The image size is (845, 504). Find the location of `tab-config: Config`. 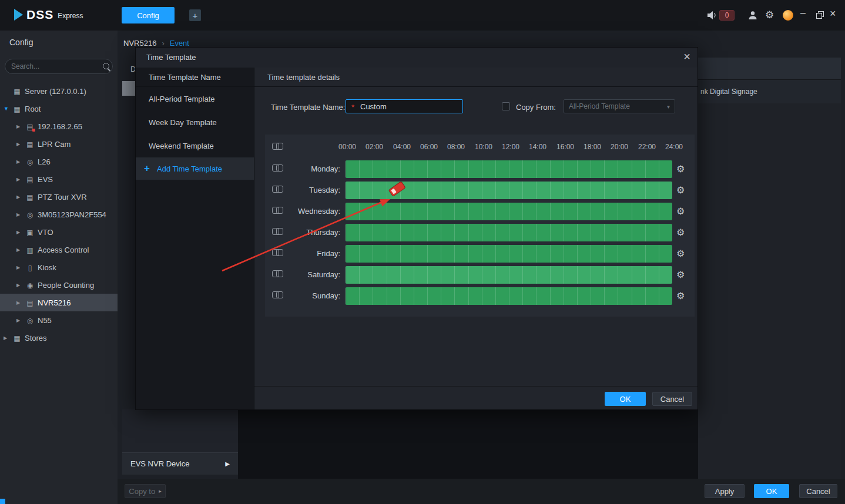

tab-config: Config is located at coordinates (148, 15).